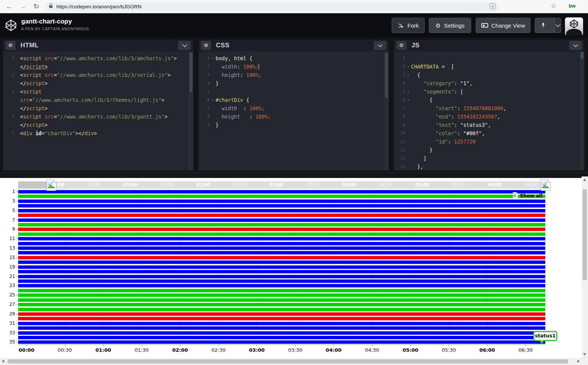  Describe the element at coordinates (272, 7) in the screenshot. I see `address-bar: https://codepen.io/anon/pen/bJGORN A` at that location.